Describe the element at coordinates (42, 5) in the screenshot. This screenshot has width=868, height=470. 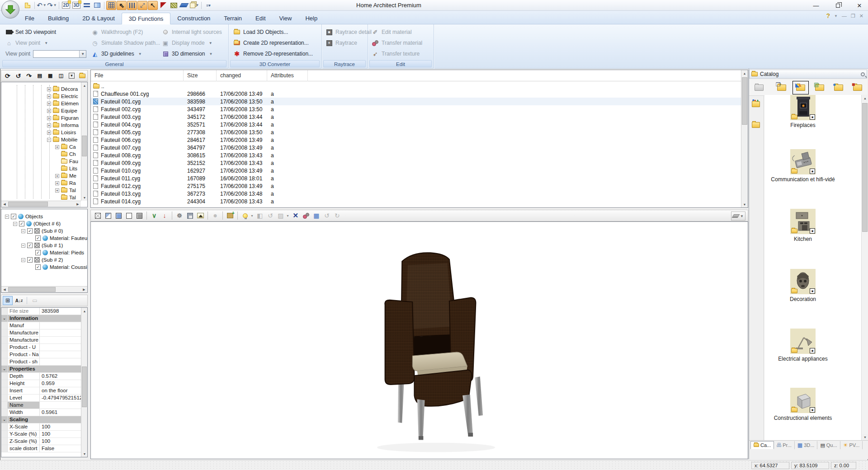
I see `undo-icon: ↶▼` at that location.